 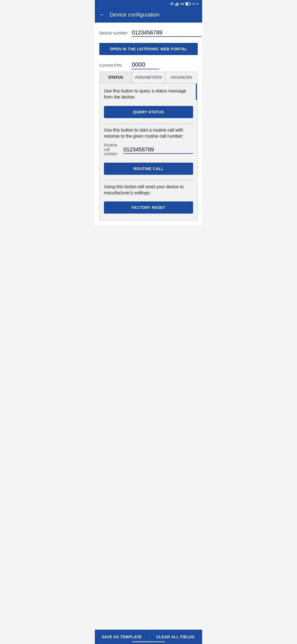 What do you see at coordinates (114, 33) in the screenshot?
I see `device-number-label: Device number:` at bounding box center [114, 33].